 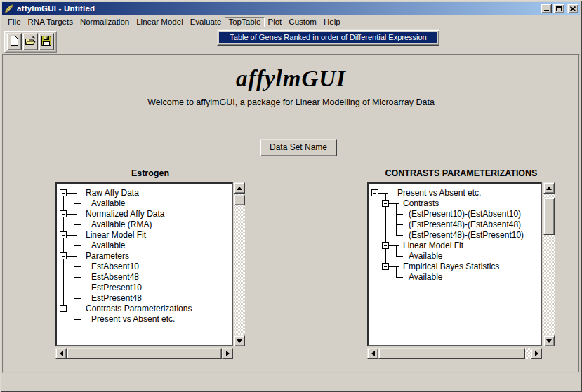 What do you see at coordinates (465, 214) in the screenshot?
I see `tree-node-label: (EstPresent10)-(EstAbsent10)` at bounding box center [465, 214].